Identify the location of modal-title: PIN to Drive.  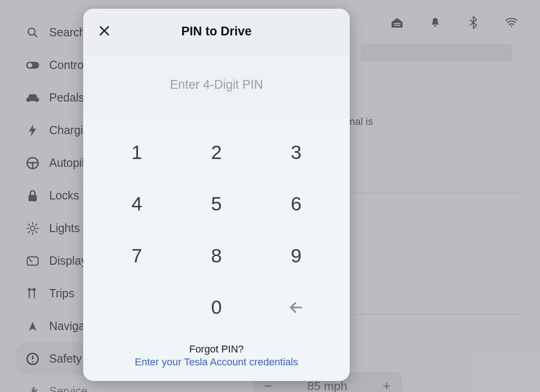
(216, 31).